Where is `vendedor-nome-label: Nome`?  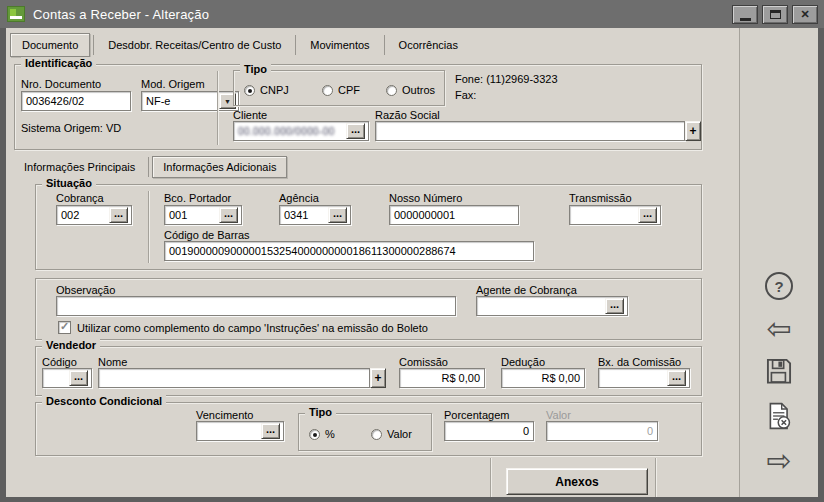
vendedor-nome-label: Nome is located at coordinates (112, 362).